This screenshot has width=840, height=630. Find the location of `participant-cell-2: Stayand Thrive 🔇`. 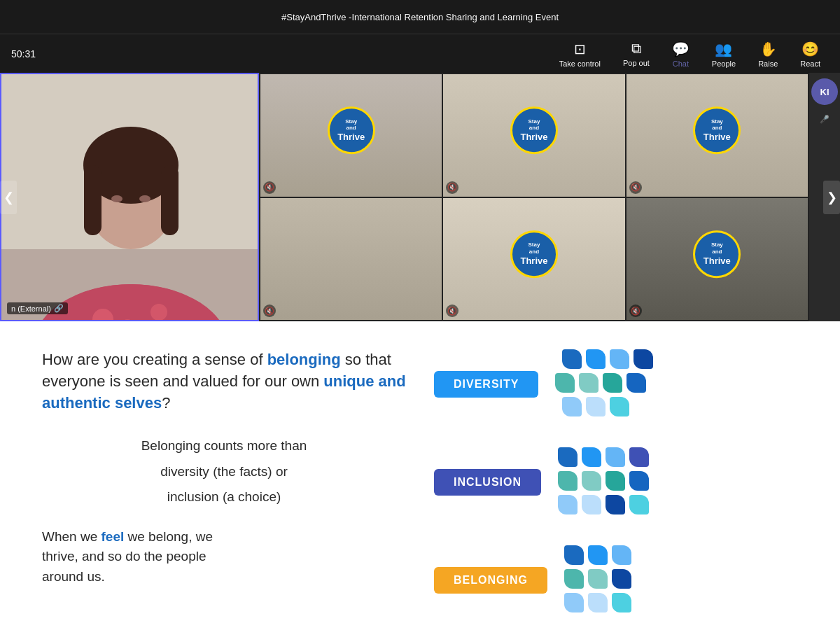

participant-cell-2: Stayand Thrive 🔇 is located at coordinates (533, 136).